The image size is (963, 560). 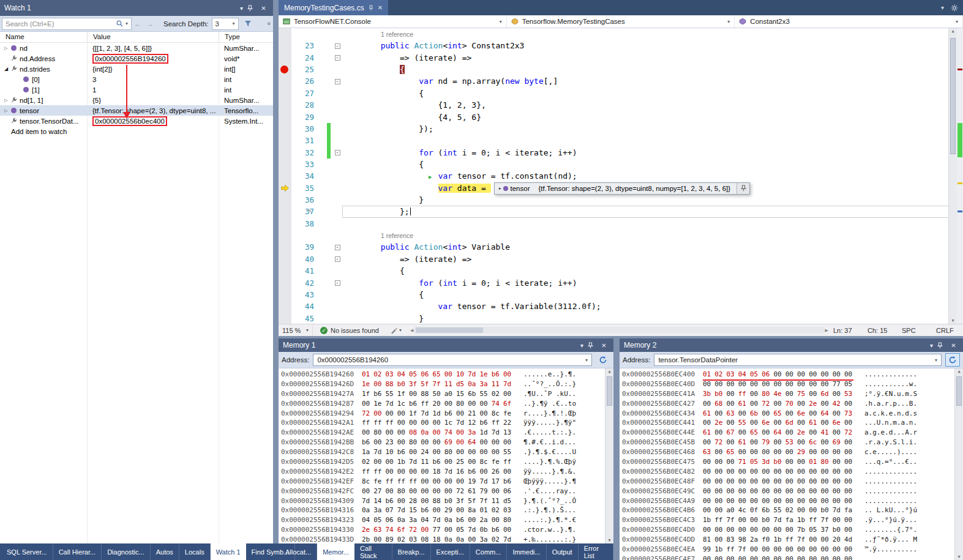 What do you see at coordinates (284, 70) in the screenshot?
I see `breakpoint-icon` at bounding box center [284, 70].